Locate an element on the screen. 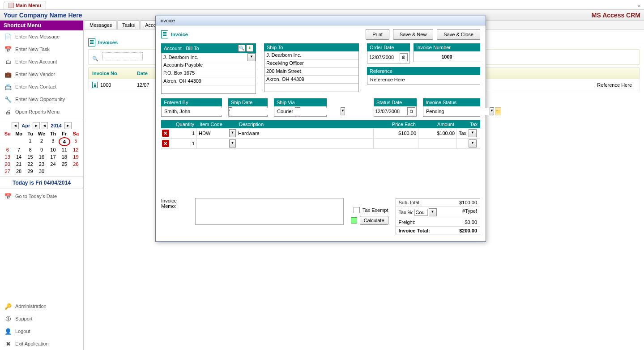 The height and width of the screenshot is (350, 644). sidebar-bottom-item: 🛈Support is located at coordinates (42, 319).